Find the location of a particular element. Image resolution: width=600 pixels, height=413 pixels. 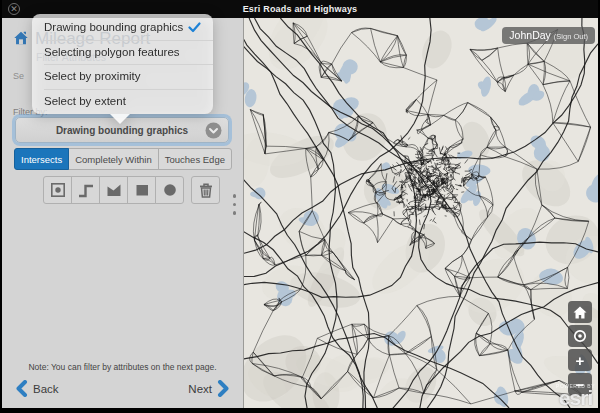

dropdown-value: Drawing bounding graphics is located at coordinates (122, 130).